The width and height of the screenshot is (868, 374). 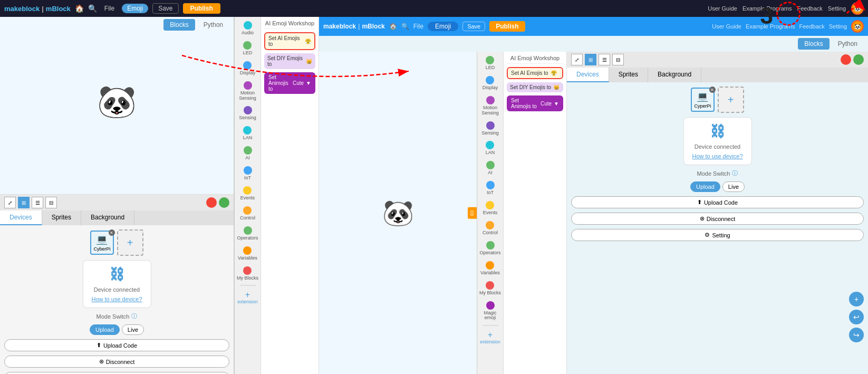 What do you see at coordinates (717, 218) in the screenshot?
I see `right-disconnect-button: ⊗ Disconnect` at bounding box center [717, 218].